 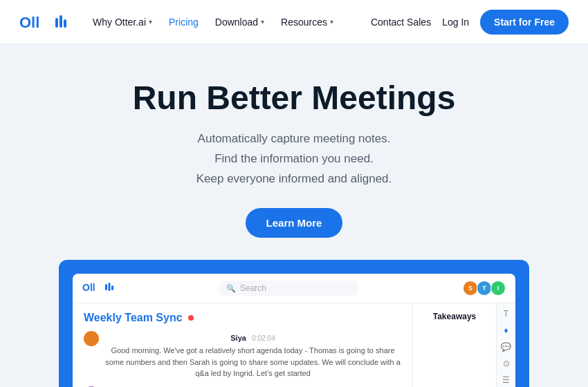 What do you see at coordinates (98, 289) in the screenshot?
I see `app-logo: Oll` at bounding box center [98, 289].